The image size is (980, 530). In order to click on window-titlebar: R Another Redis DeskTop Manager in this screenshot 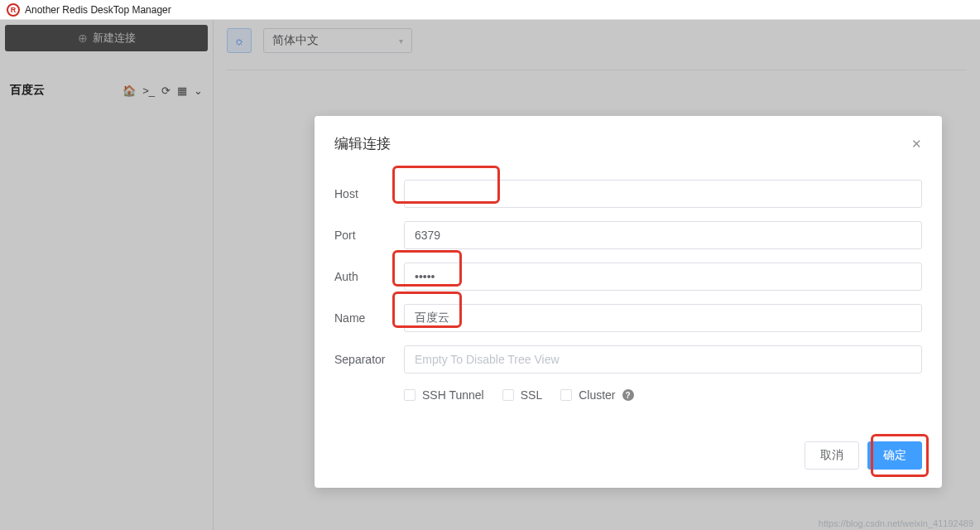, I will do `click(490, 10)`.